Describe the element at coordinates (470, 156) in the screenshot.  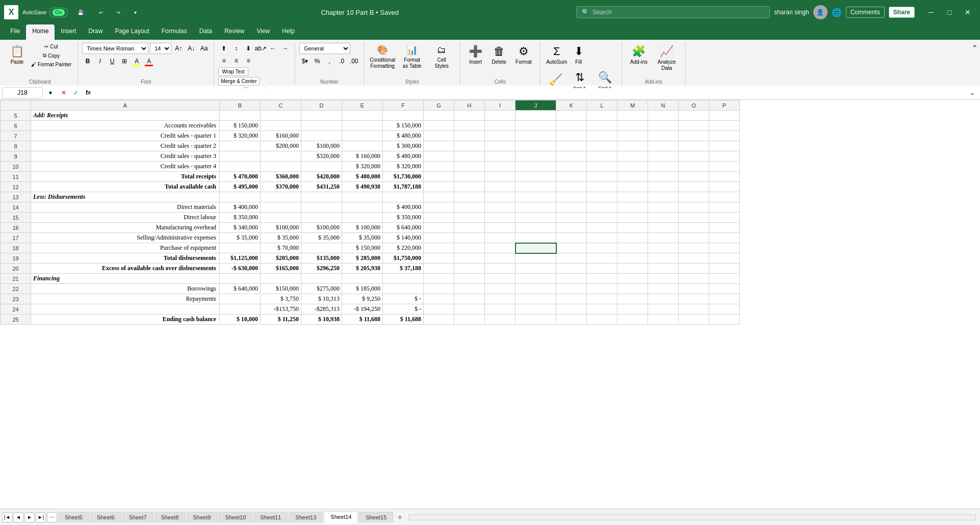
I see `cell-H9` at that location.